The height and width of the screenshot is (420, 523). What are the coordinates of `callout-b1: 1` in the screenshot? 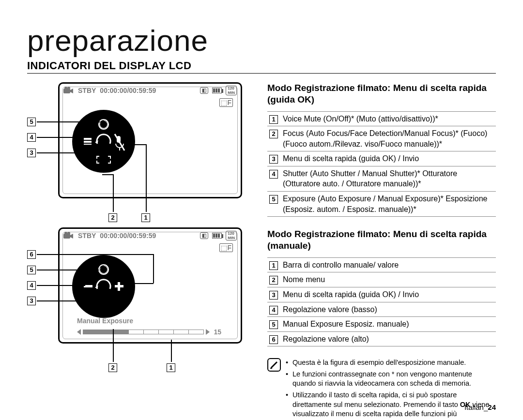 It's located at (171, 368).